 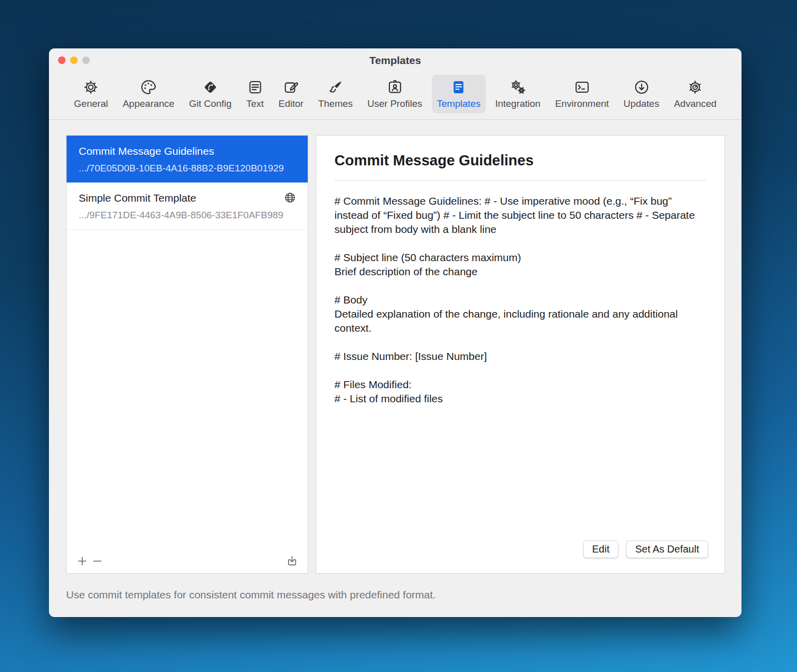 What do you see at coordinates (97, 561) in the screenshot?
I see `remove-template-button` at bounding box center [97, 561].